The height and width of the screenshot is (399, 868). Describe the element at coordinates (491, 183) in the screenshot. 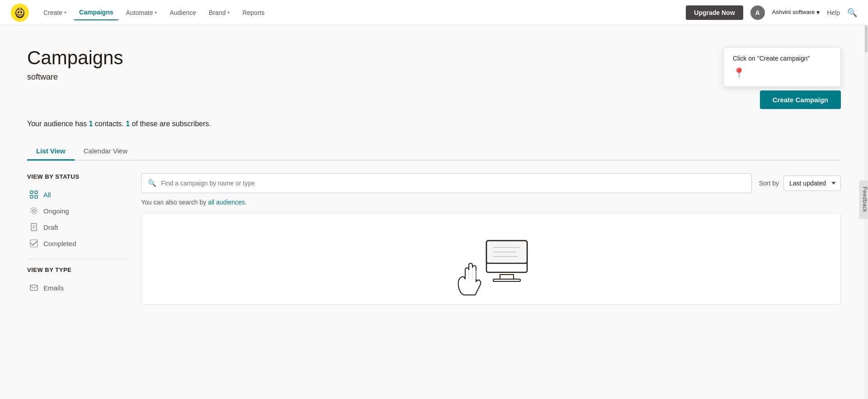

I see `search-sort-row: 🔍 Sort by Last updated Date created Name…` at that location.